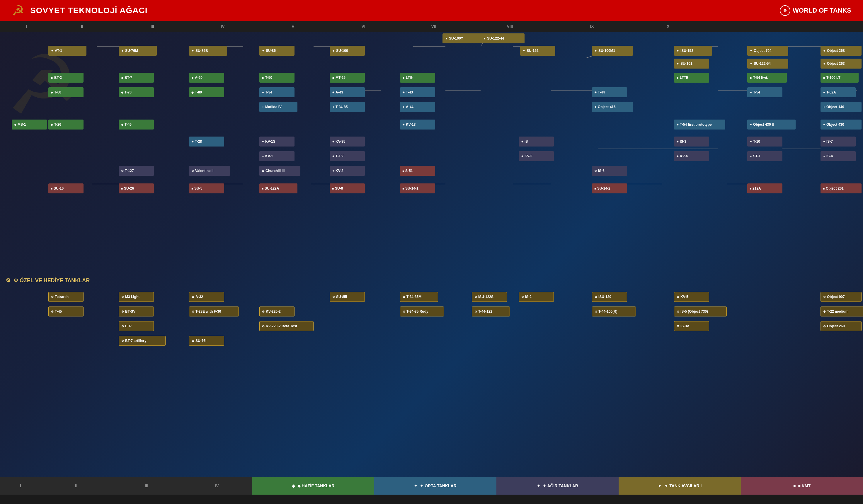 The image size is (863, 504). What do you see at coordinates (418, 125) in the screenshot?
I see `tank-kv13: ✦ KV-13` at bounding box center [418, 125].